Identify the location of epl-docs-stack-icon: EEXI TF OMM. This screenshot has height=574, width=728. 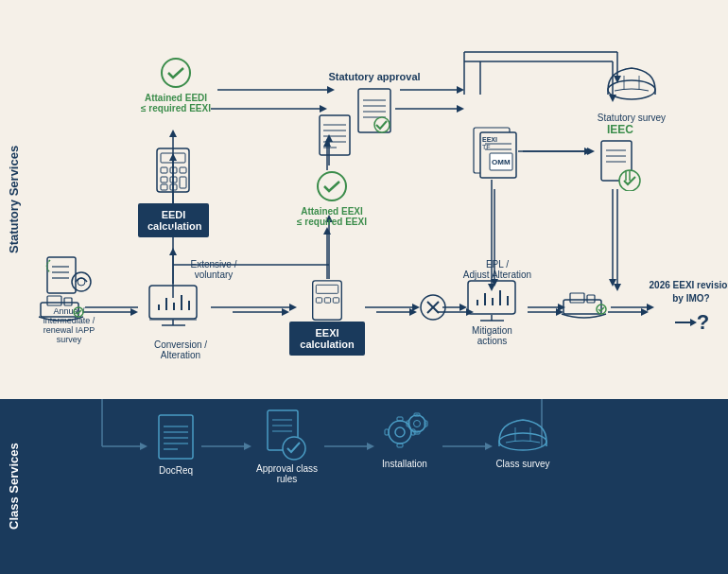
(494, 151).